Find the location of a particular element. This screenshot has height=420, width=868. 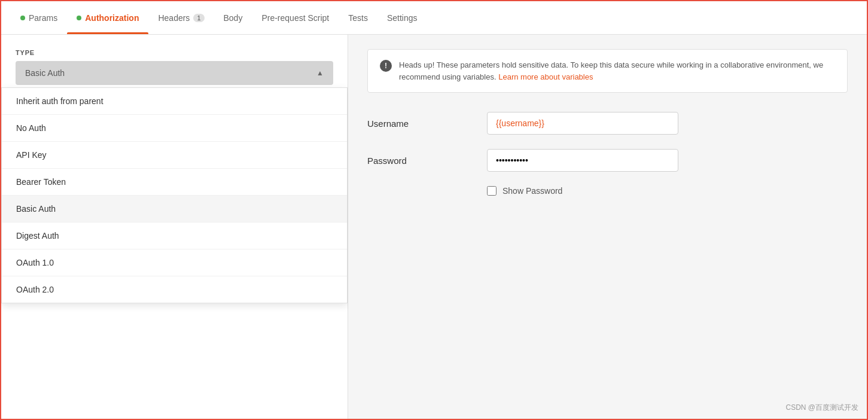

username-label: Username is located at coordinates (427, 123).